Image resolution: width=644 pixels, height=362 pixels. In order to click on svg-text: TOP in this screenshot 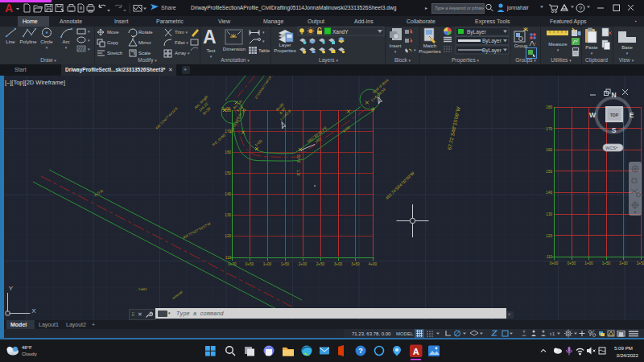, I will do `click(615, 115)`.